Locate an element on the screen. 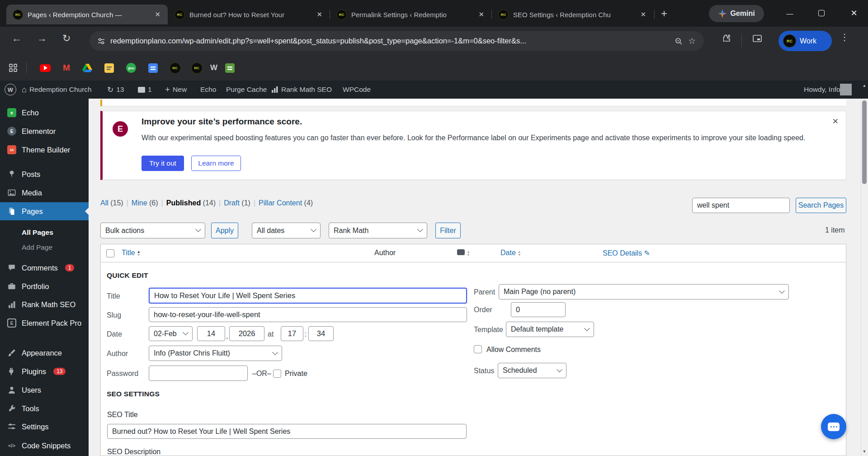 This screenshot has width=868, height=456. filter-button: Filter is located at coordinates (448, 231).